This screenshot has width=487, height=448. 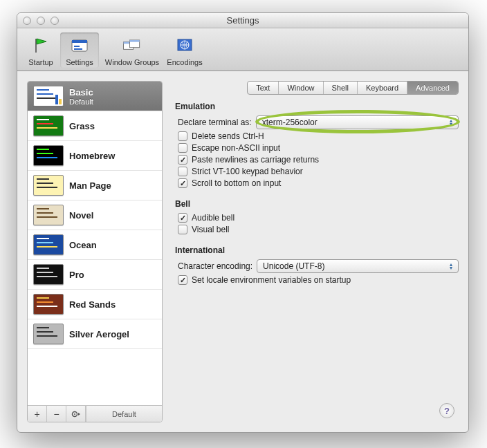 What do you see at coordinates (317, 204) in the screenshot?
I see `section-bell-title: Bell` at bounding box center [317, 204].